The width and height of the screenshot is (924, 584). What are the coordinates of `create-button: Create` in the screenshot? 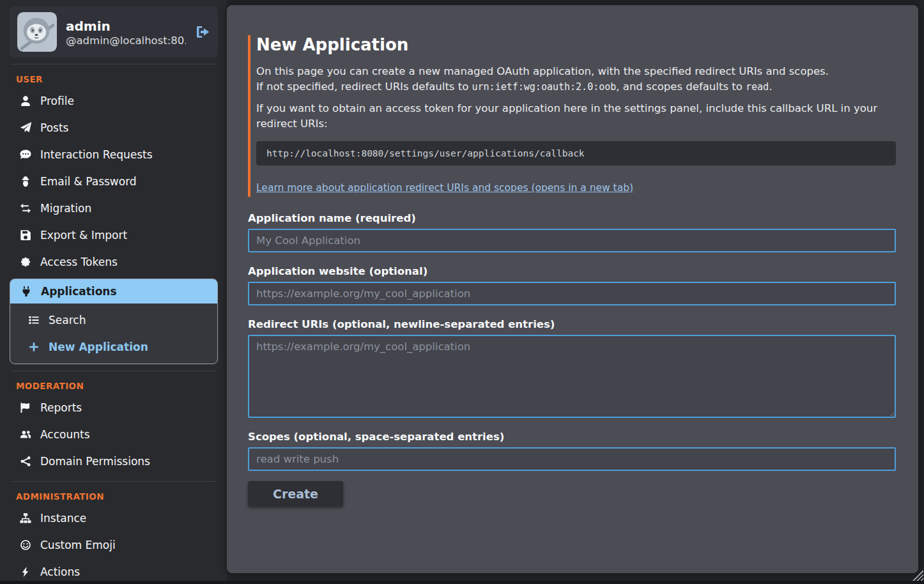 It's located at (295, 494).